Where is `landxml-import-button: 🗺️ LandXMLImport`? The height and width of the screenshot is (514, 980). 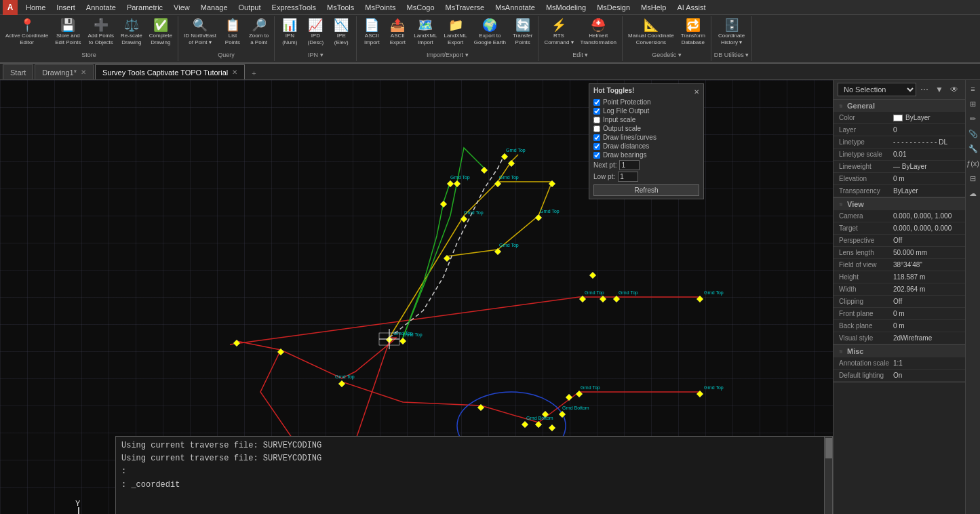 landxml-import-button: 🗺️ LandXMLImport is located at coordinates (425, 33).